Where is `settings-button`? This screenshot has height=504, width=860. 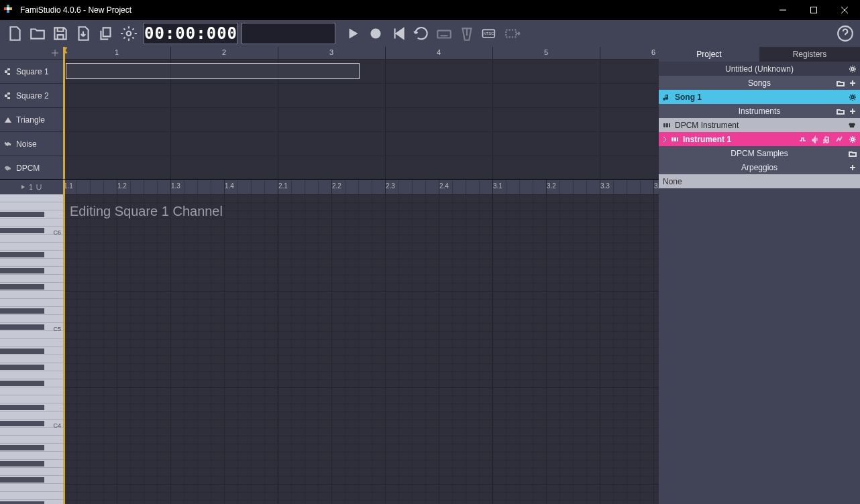
settings-button is located at coordinates (129, 34).